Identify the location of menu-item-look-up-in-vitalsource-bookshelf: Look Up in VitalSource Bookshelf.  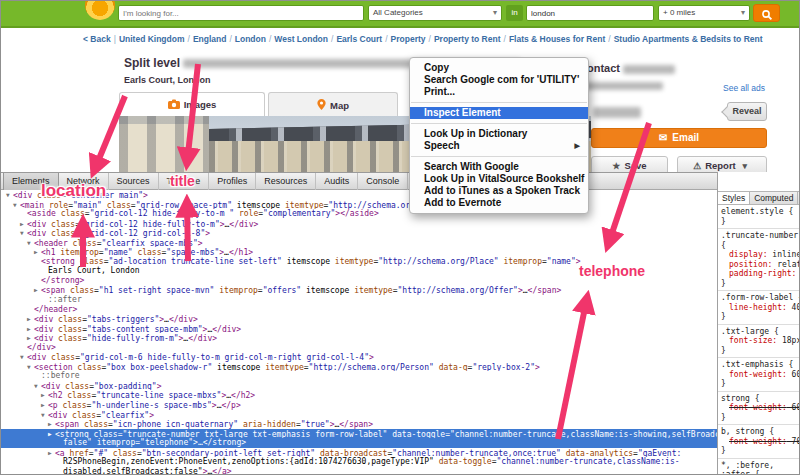
(499, 179).